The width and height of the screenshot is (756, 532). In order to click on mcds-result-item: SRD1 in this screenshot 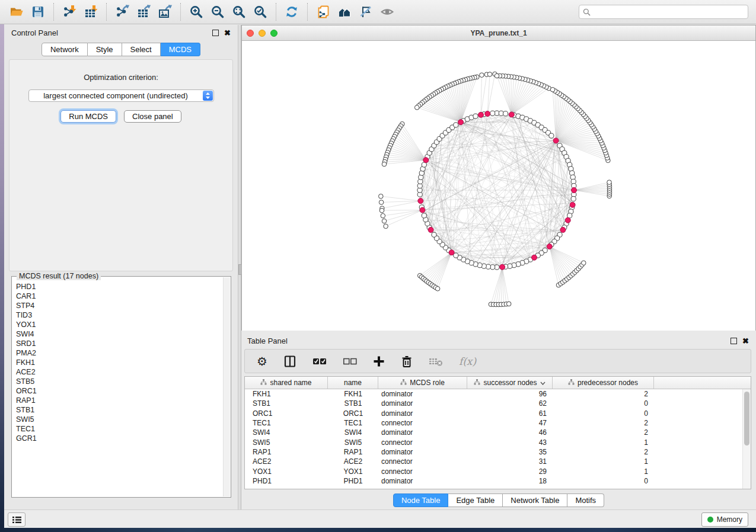, I will do `click(120, 344)`.